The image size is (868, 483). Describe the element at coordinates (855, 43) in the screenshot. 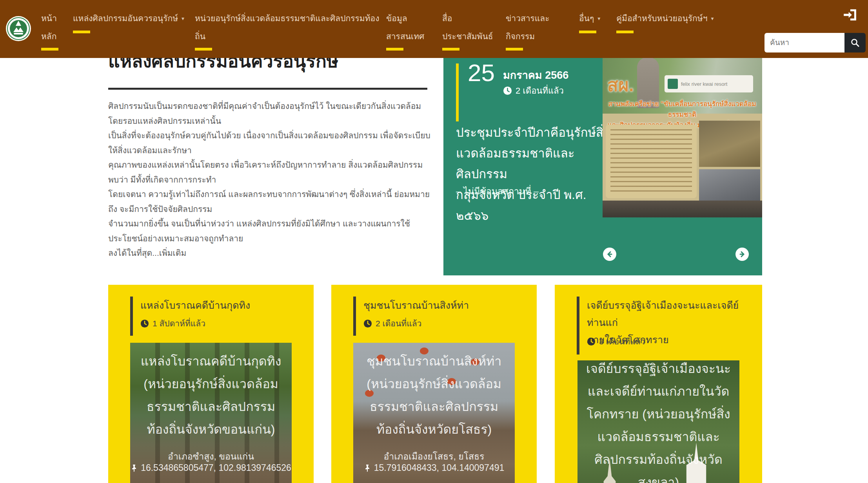

I see `search-icon` at that location.